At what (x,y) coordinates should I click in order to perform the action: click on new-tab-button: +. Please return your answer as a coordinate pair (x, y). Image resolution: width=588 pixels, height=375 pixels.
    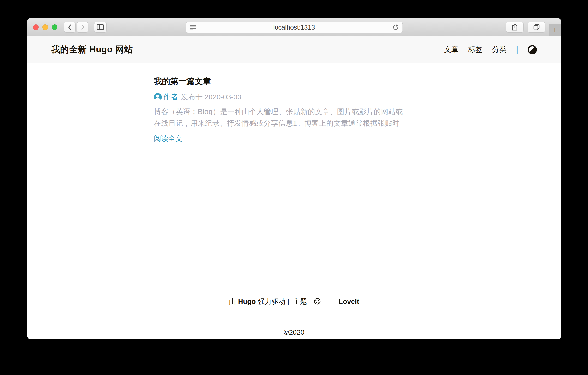
    Looking at the image, I should click on (555, 30).